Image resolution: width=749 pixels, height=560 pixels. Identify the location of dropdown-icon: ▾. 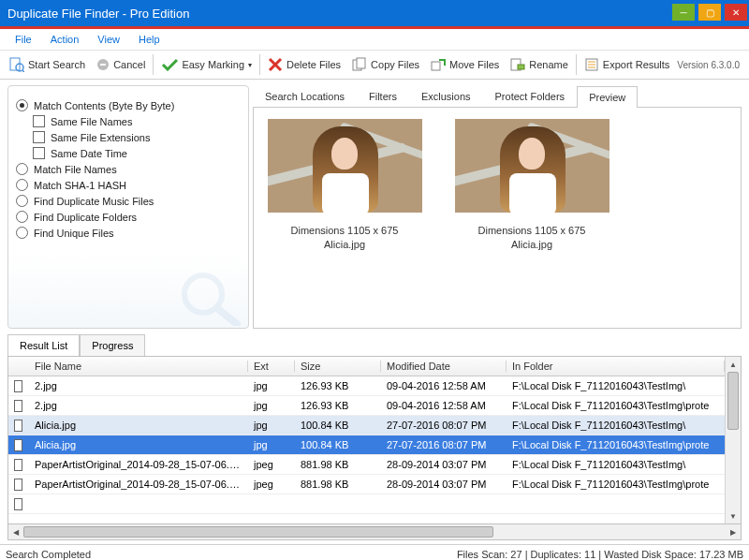
(250, 66).